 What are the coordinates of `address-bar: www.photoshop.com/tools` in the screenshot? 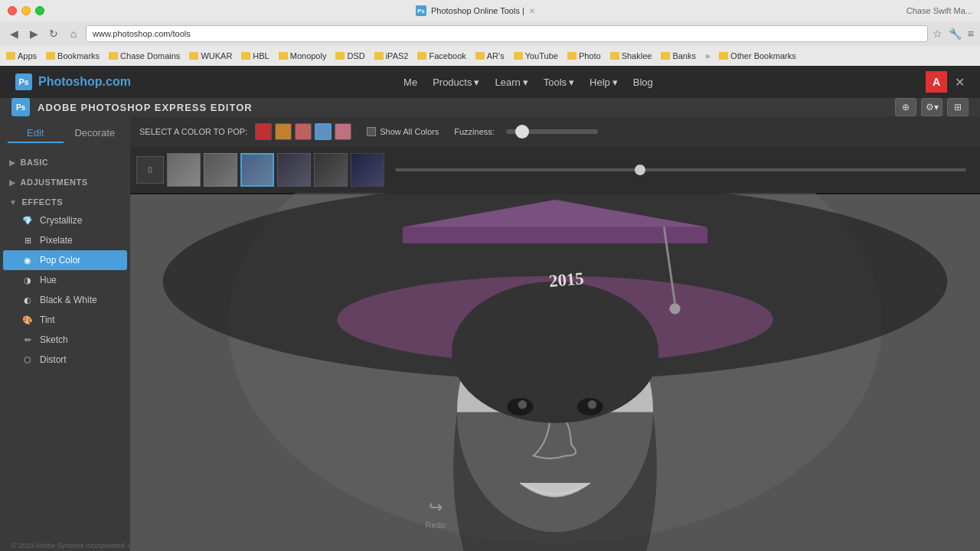 It's located at (507, 34).